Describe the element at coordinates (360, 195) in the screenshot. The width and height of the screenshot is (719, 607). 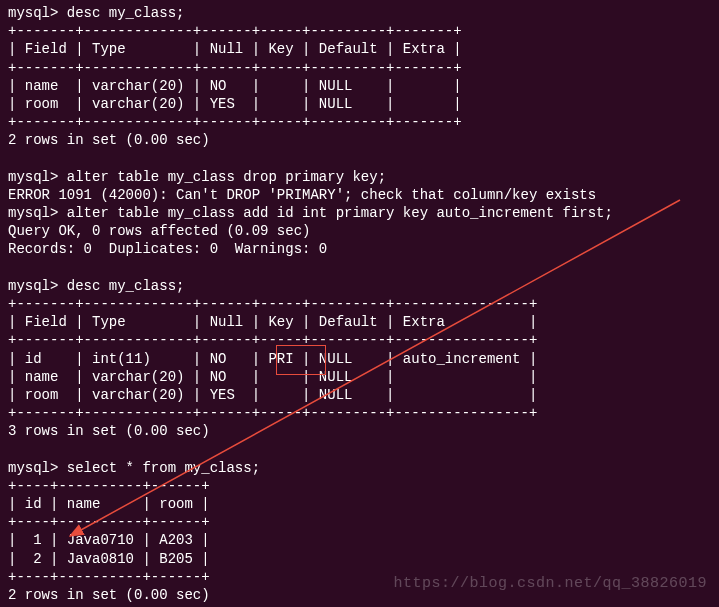
I see `error-message: ERROR 1091 (42000): Can't DROP 'PRIMARY'…` at that location.